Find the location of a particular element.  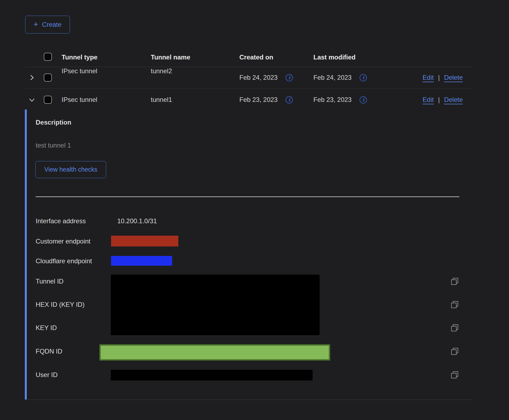

last-modified-value: Feb 23, 2023 is located at coordinates (332, 100).